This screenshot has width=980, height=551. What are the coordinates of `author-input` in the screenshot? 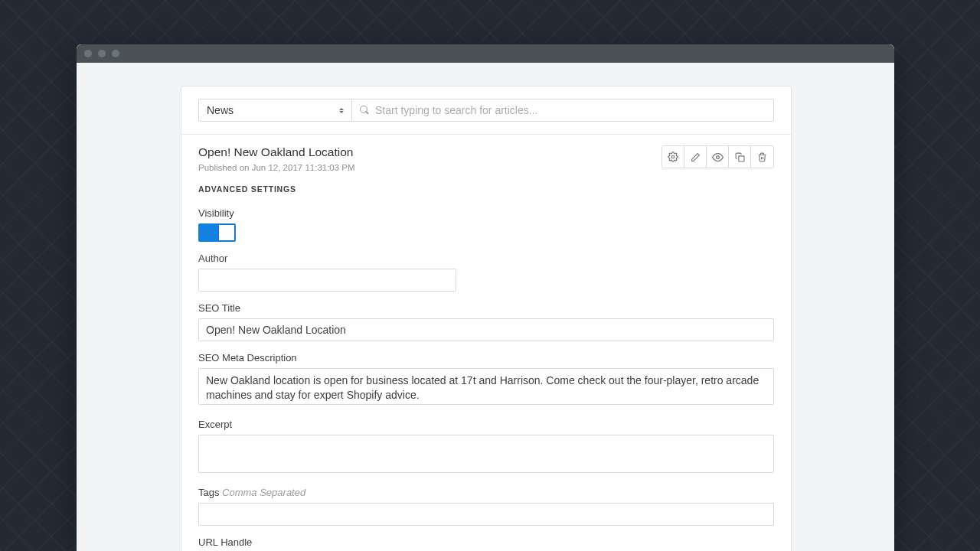 It's located at (328, 280).